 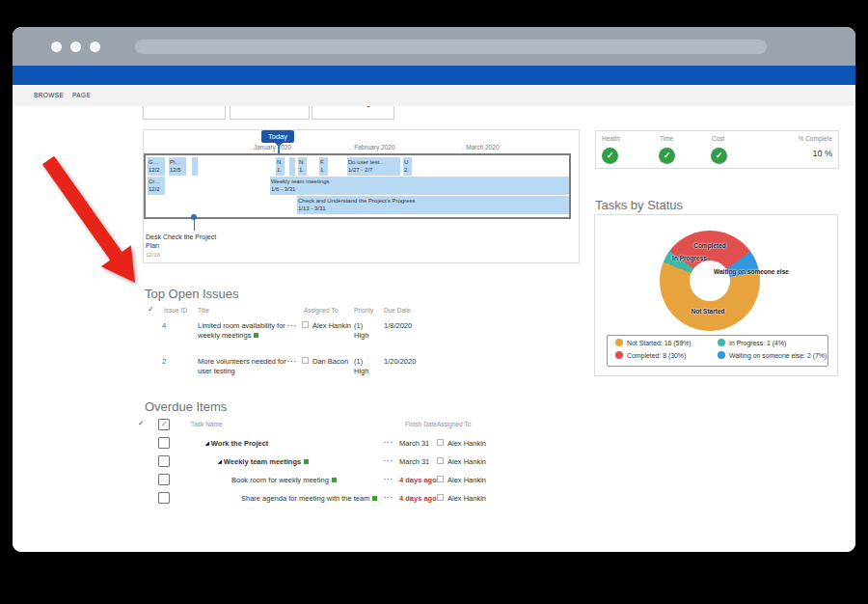 What do you see at coordinates (822, 153) in the screenshot?
I see `percent-complete-value: 10 %` at bounding box center [822, 153].